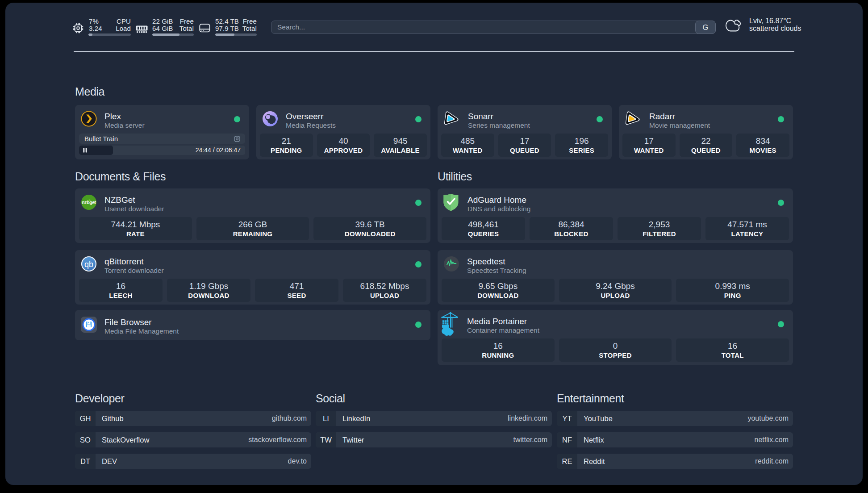 The width and height of the screenshot is (868, 493). Describe the element at coordinates (89, 202) in the screenshot. I see `svg-text: nzbget` at that location.